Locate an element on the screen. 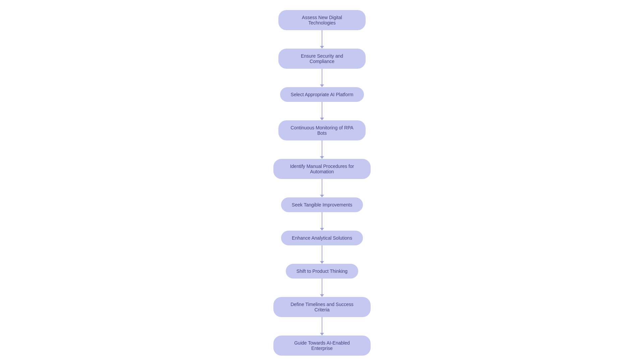 Image resolution: width=644 pixels, height=362 pixels. flow-node-guide: Guide Towards AI-Enabled Enterprise is located at coordinates (322, 346).